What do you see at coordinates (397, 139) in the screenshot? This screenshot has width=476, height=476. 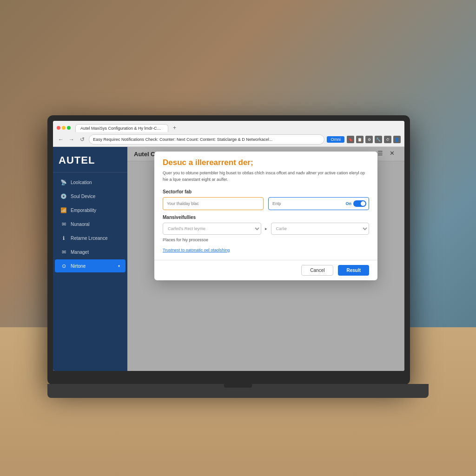 I see `profile-icon: 👤` at bounding box center [397, 139].